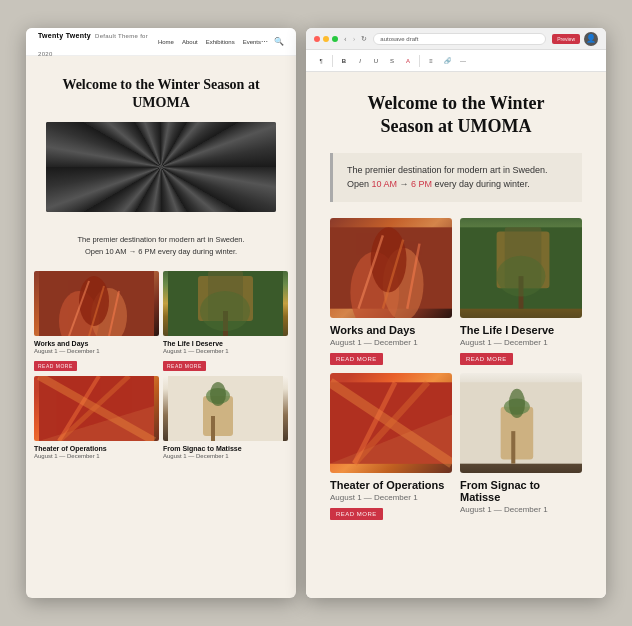  I want to click on toolbar-strikethrough: S, so click(392, 61).